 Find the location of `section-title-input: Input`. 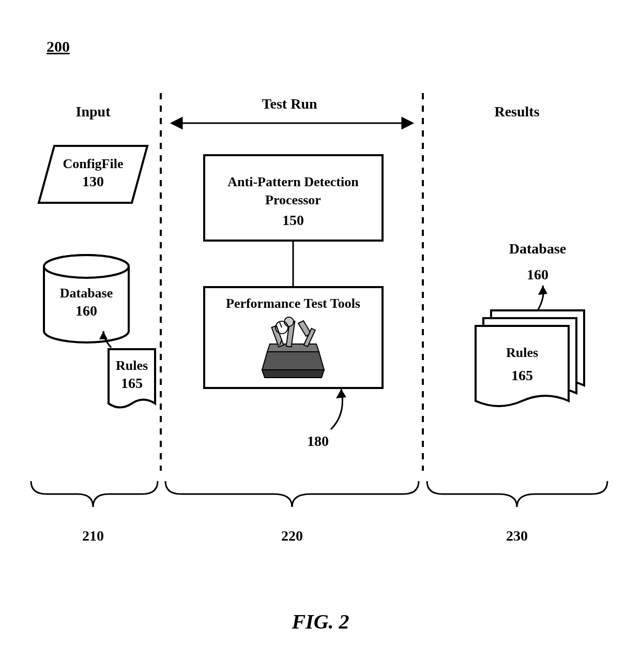

section-title-input: Input is located at coordinates (94, 112).